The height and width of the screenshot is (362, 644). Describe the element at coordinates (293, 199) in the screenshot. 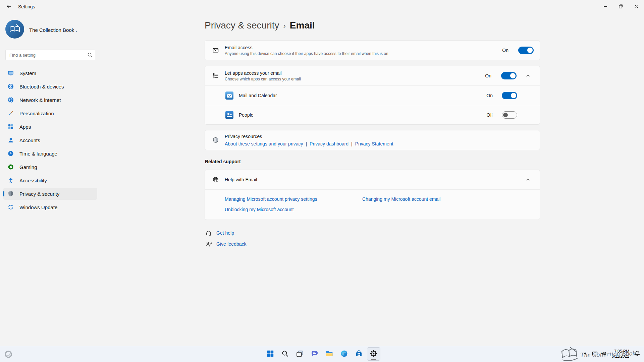

I see `link-managing-account-privacy: Managing Microsoft account privacy setti…` at that location.